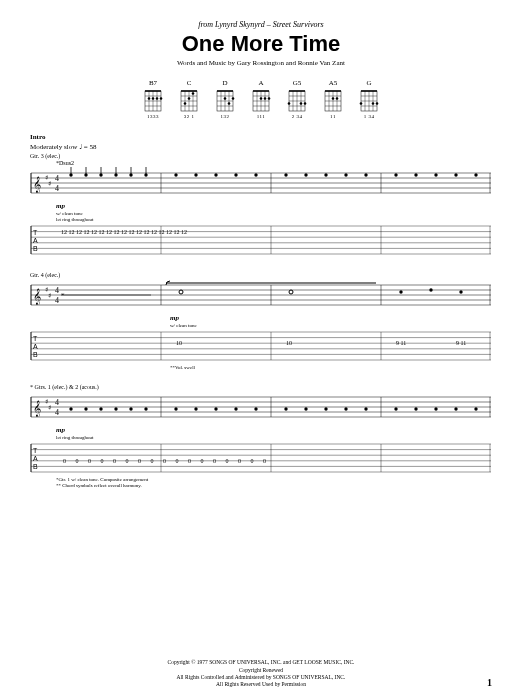  I want to click on chord-diagram: C 32 1, so click(189, 99).